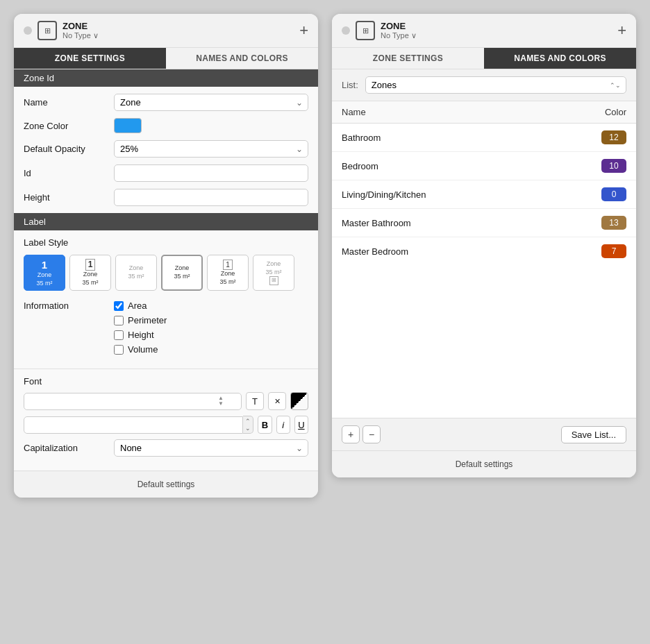 This screenshot has height=644, width=650. What do you see at coordinates (90, 273) in the screenshot?
I see `label-style-2: 1 Zone 35 m²` at bounding box center [90, 273].